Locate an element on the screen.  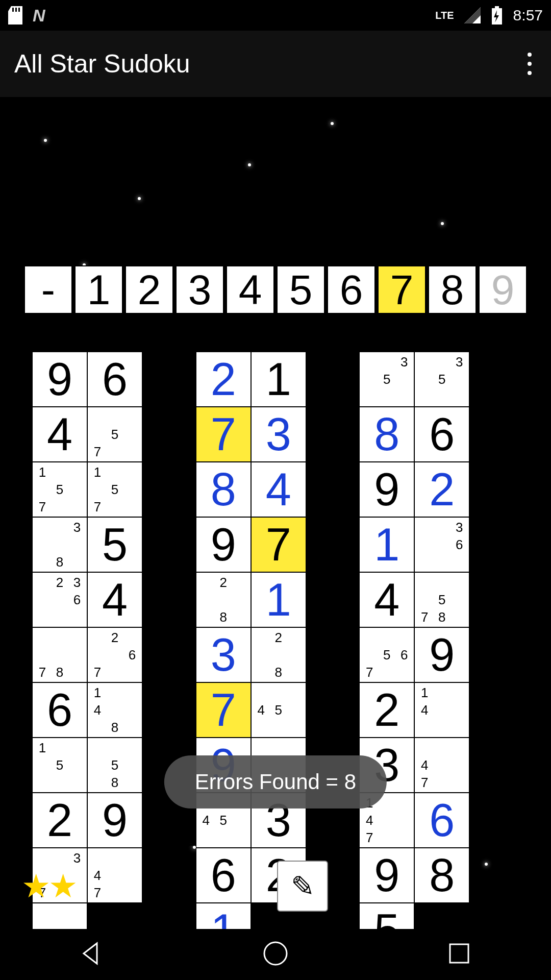
box-0-2: 3535869247471 is located at coordinates (439, 432).